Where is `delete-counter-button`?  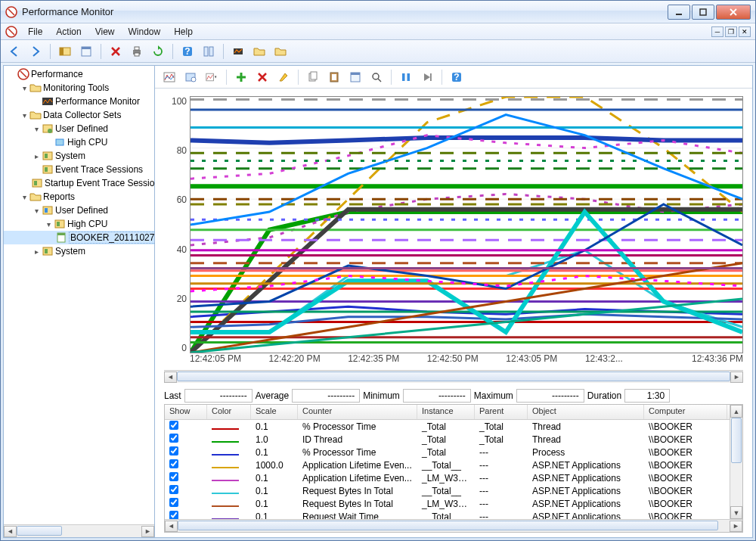 delete-counter-button is located at coordinates (262, 77).